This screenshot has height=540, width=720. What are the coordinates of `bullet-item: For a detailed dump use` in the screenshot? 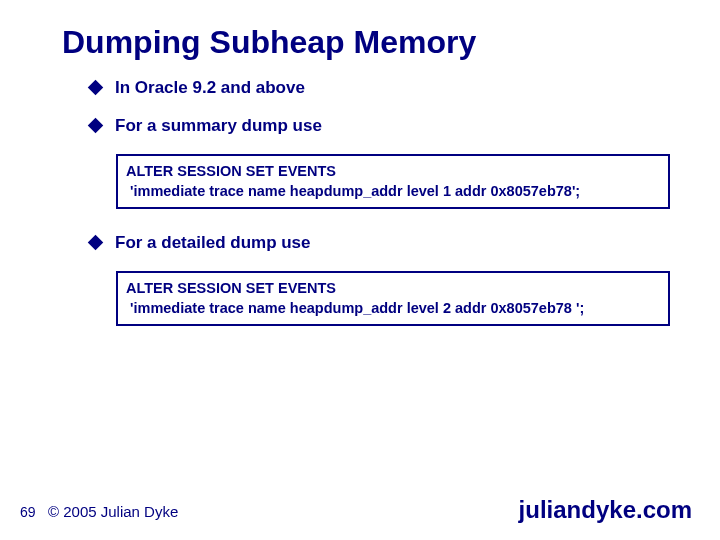 It's located at (385, 243).